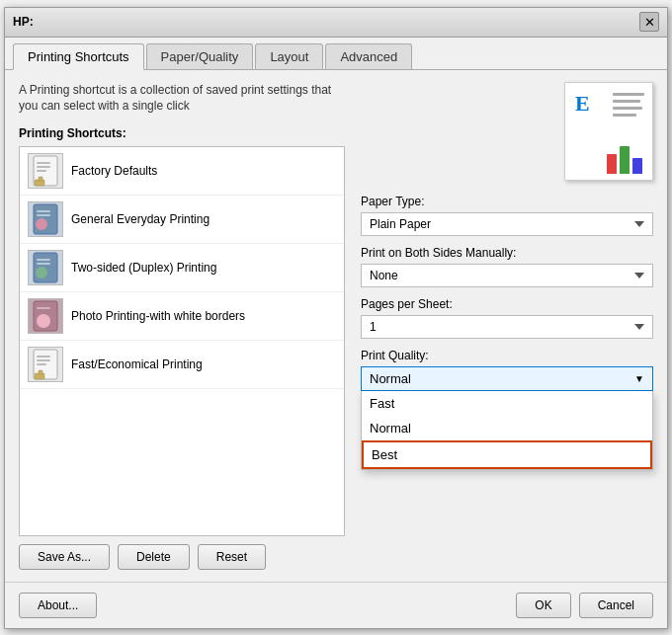  Describe the element at coordinates (507, 403) in the screenshot. I see `quality-option-fast: Fast` at that location.